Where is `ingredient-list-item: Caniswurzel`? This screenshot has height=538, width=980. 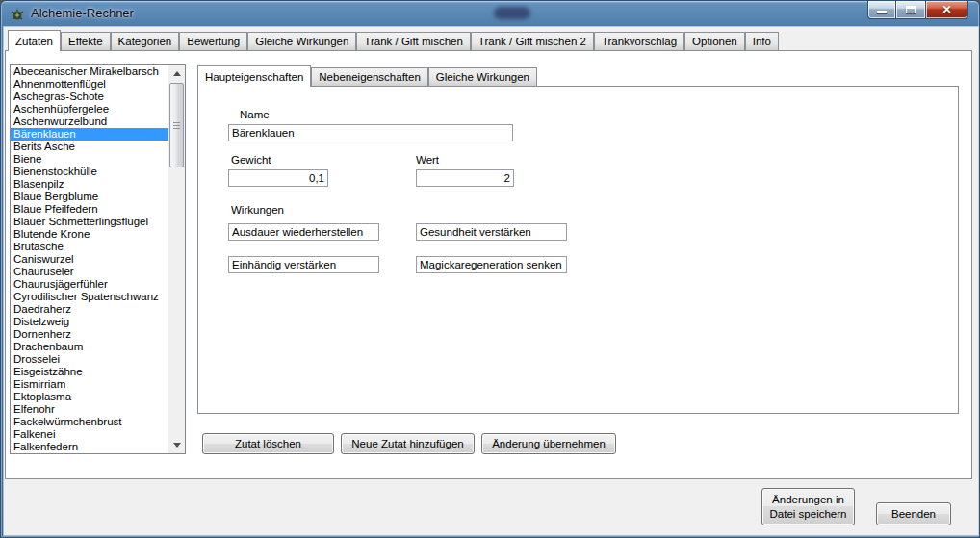
ingredient-list-item: Caniswurzel is located at coordinates (90, 260).